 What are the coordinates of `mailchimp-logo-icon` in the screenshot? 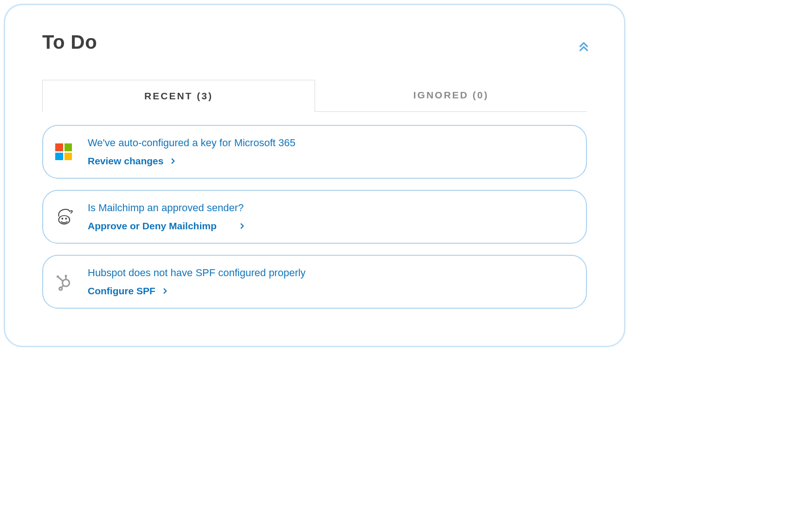 It's located at (64, 217).